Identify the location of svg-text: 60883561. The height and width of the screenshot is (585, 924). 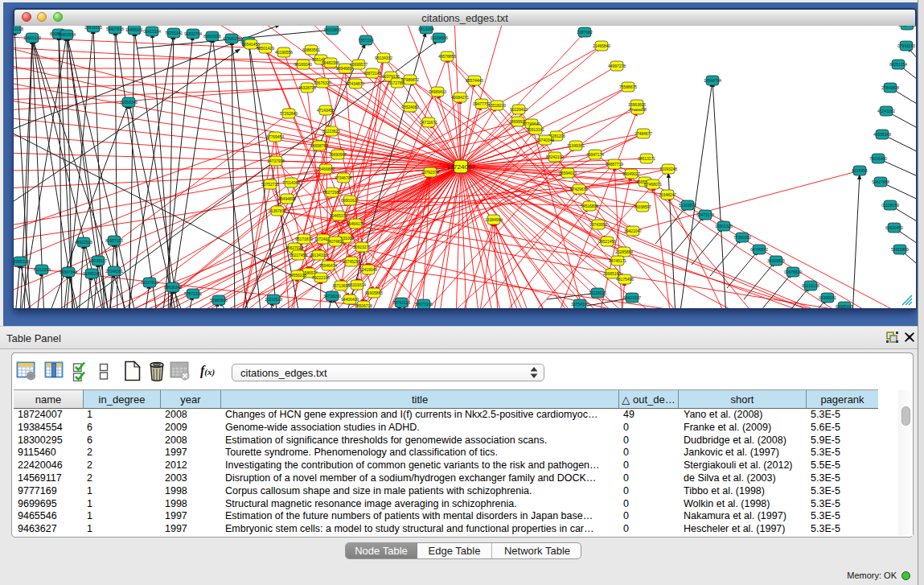
(311, 50).